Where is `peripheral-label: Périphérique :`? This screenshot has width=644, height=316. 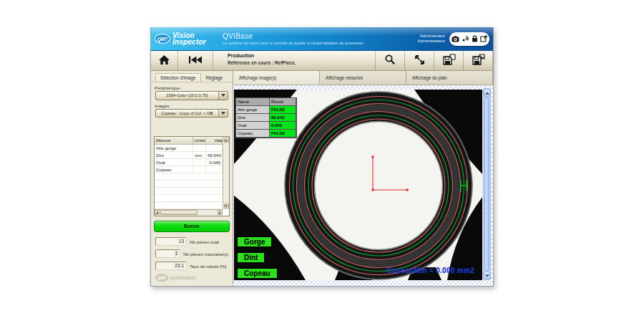
peripheral-label: Périphérique : is located at coordinates (193, 87).